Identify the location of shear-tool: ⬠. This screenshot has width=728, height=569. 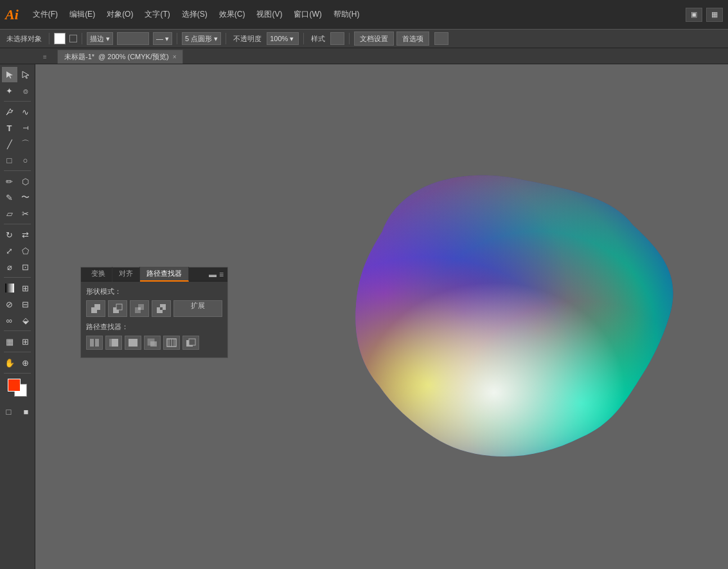
(26, 251).